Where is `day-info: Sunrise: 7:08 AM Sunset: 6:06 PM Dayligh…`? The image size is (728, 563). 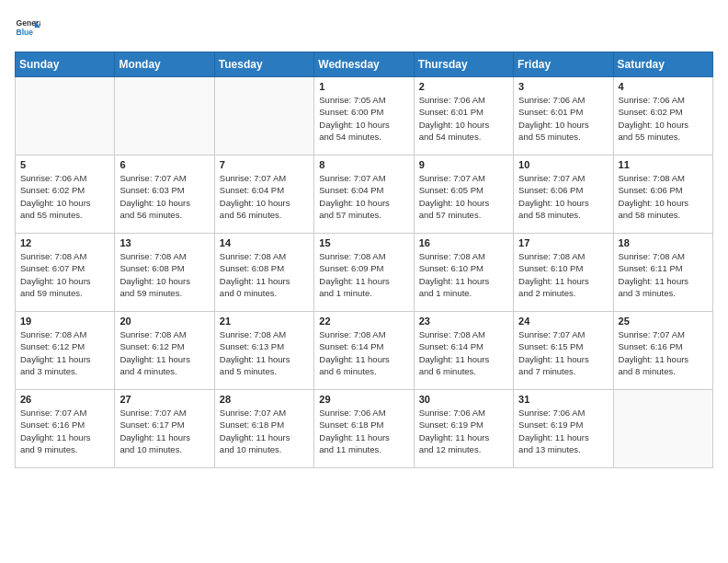
day-info: Sunrise: 7:08 AM Sunset: 6:06 PM Dayligh… is located at coordinates (664, 197).